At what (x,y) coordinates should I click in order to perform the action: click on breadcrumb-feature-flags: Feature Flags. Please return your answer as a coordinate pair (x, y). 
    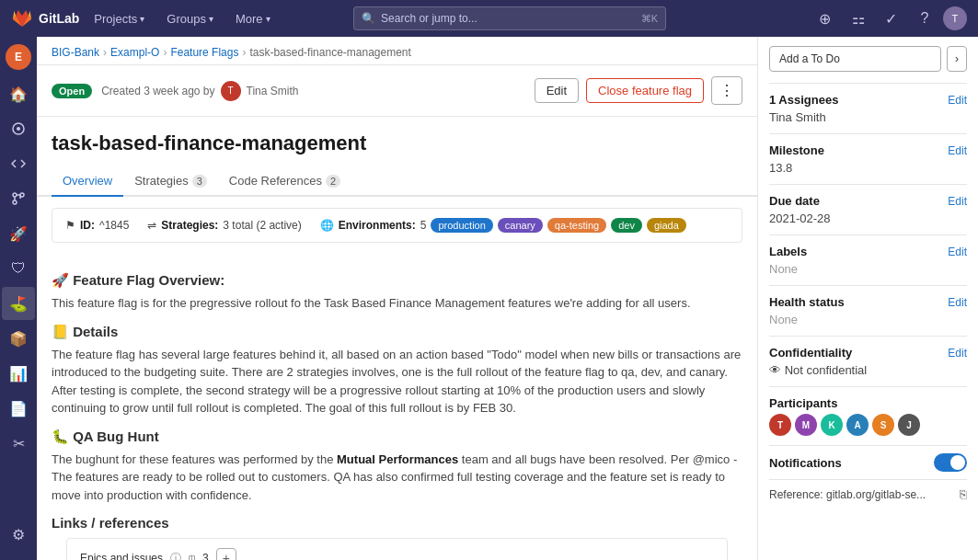
    Looking at the image, I should click on (204, 52).